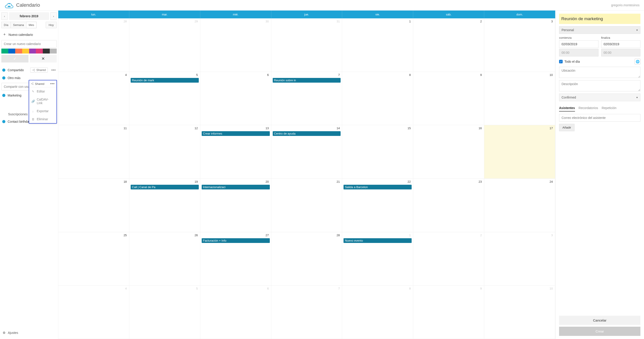 This screenshot has height=339, width=644. I want to click on calendar-cell: 5Reunión de mark, so click(165, 99).